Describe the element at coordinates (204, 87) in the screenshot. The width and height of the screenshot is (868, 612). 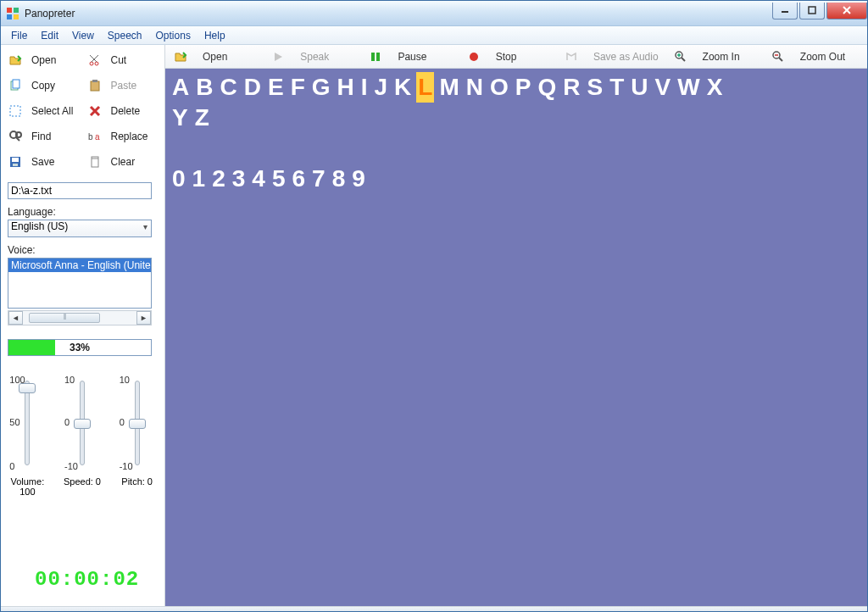
I see `char-B: B` at that location.